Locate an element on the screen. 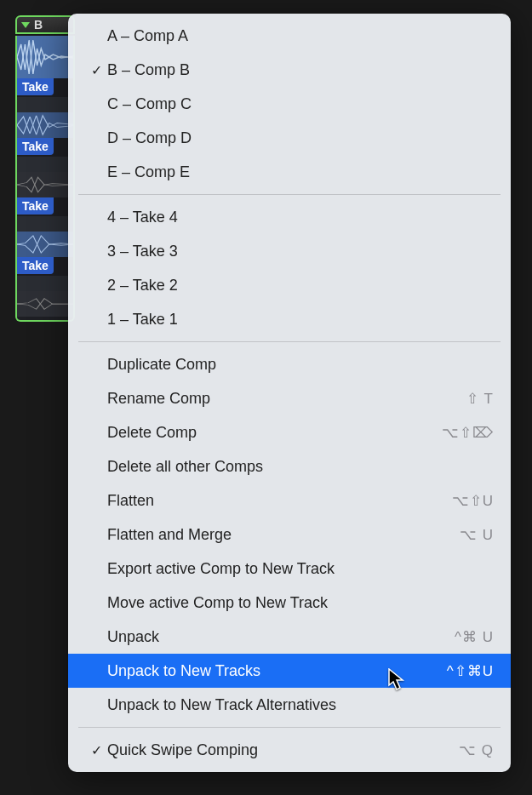 This screenshot has height=795, width=532. menu-take-item: 3 – Take 3 is located at coordinates (289, 251).